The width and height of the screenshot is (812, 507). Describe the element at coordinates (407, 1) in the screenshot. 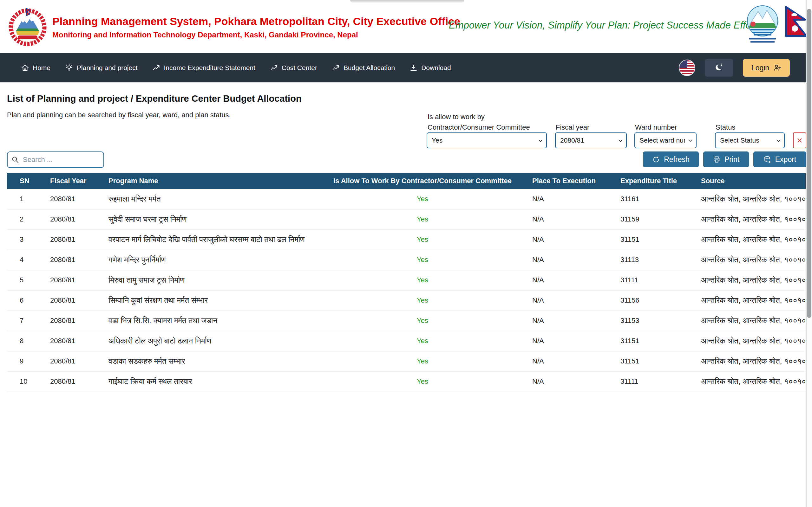

I see `top-shadow` at that location.